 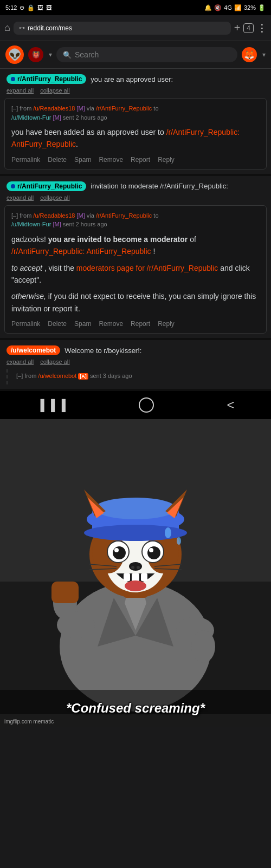 I want to click on meta-from-user-1: /u/Readables18, so click(x=54, y=108).